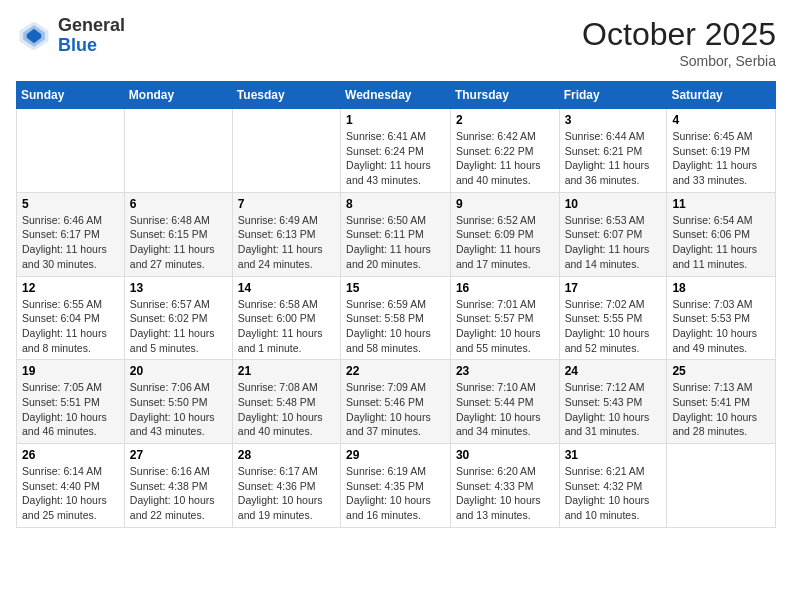 The image size is (792, 612). Describe the element at coordinates (679, 34) in the screenshot. I see `month-title: October 2025` at that location.